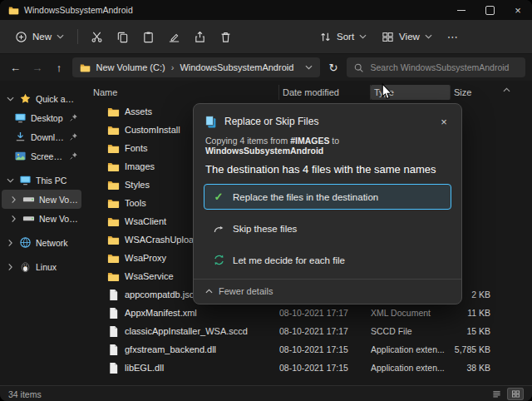 The height and width of the screenshot is (401, 532). I want to click on refresh-button: ↻, so click(332, 67).